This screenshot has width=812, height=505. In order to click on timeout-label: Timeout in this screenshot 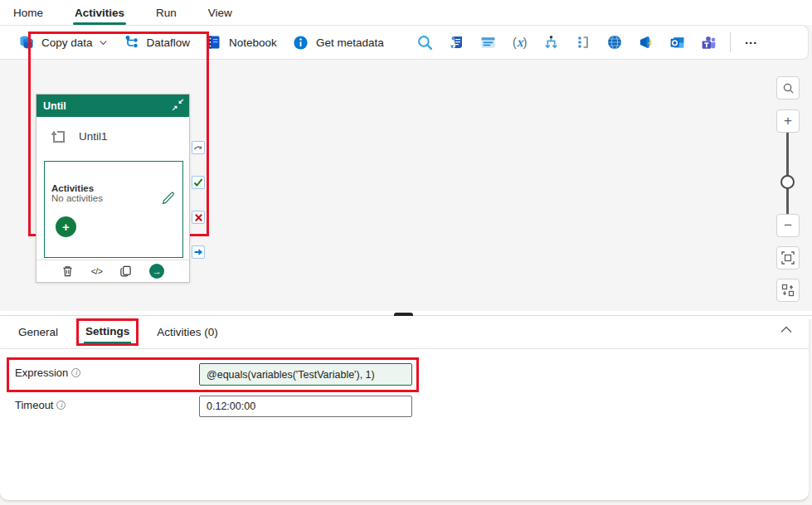, I will do `click(34, 405)`.